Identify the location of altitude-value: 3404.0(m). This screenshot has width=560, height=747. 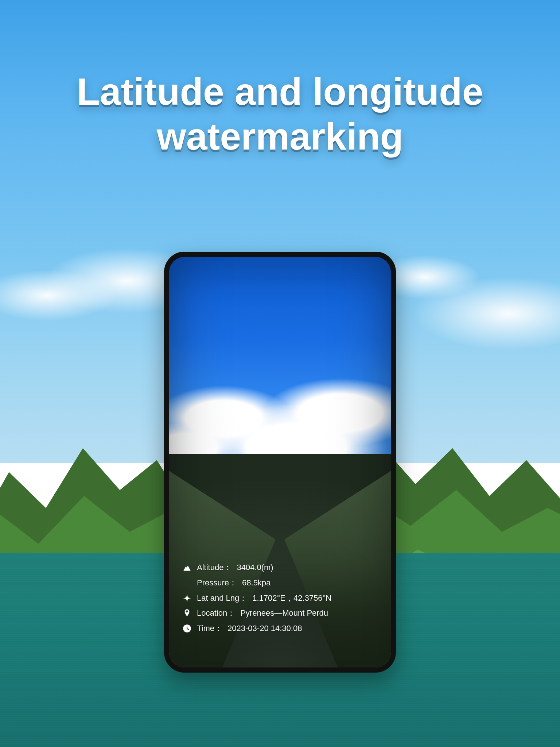
(255, 568).